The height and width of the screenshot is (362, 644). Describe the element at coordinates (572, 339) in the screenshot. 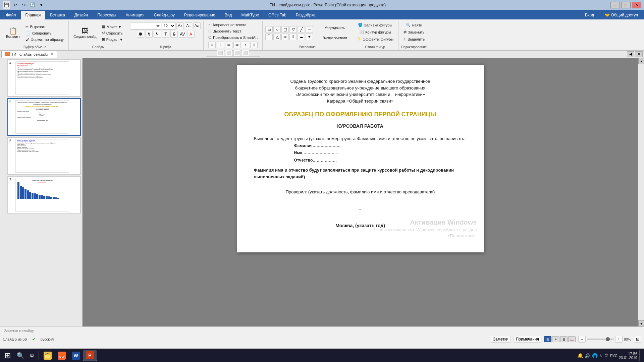

I see `reading-view-btn: 📖` at that location.